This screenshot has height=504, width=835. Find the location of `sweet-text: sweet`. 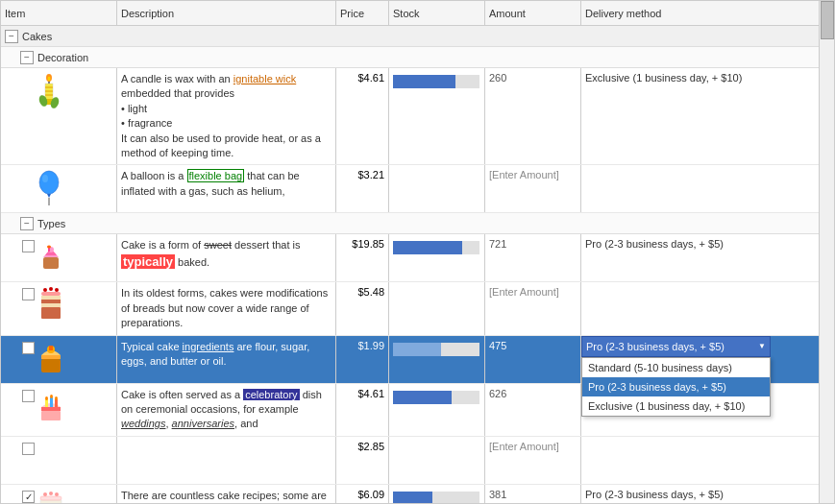

sweet-text: sweet is located at coordinates (217, 245).